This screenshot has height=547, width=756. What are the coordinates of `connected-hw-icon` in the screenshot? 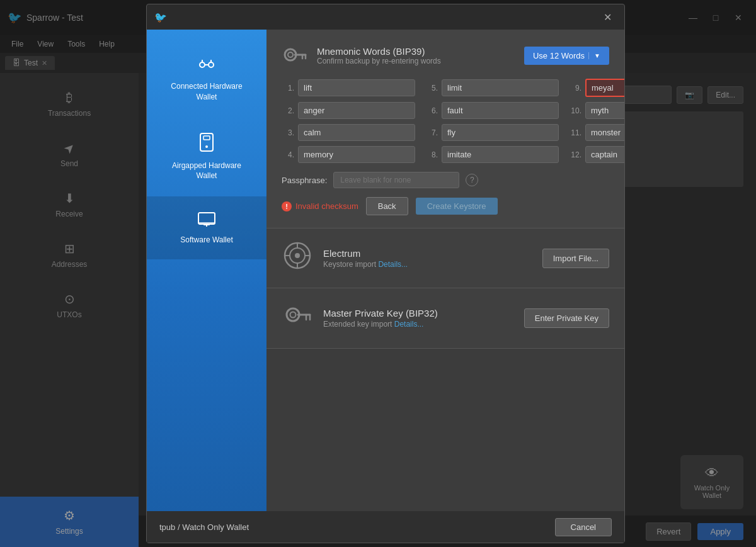 It's located at (207, 67).